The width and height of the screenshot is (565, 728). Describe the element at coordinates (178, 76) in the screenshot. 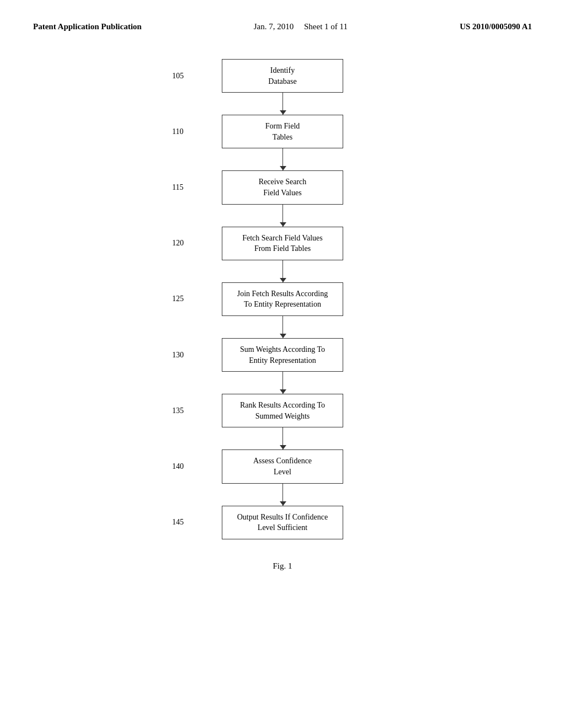

I see `label-105: 105` at that location.